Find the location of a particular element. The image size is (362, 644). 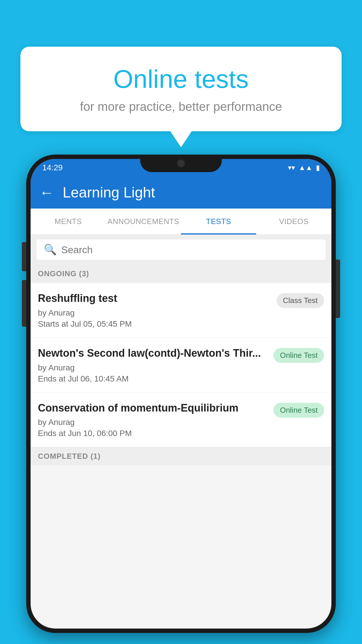

test-date-conservation: Ends at Jun 10, 06:00 PM is located at coordinates (153, 433).